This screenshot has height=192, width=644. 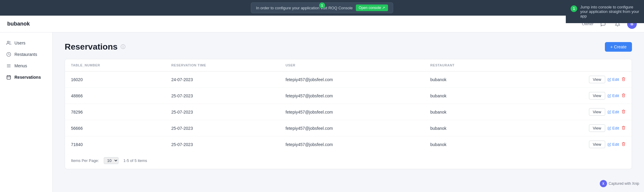 What do you see at coordinates (469, 66) in the screenshot?
I see `col-restaurant: RESTAURANT` at bounding box center [469, 66].